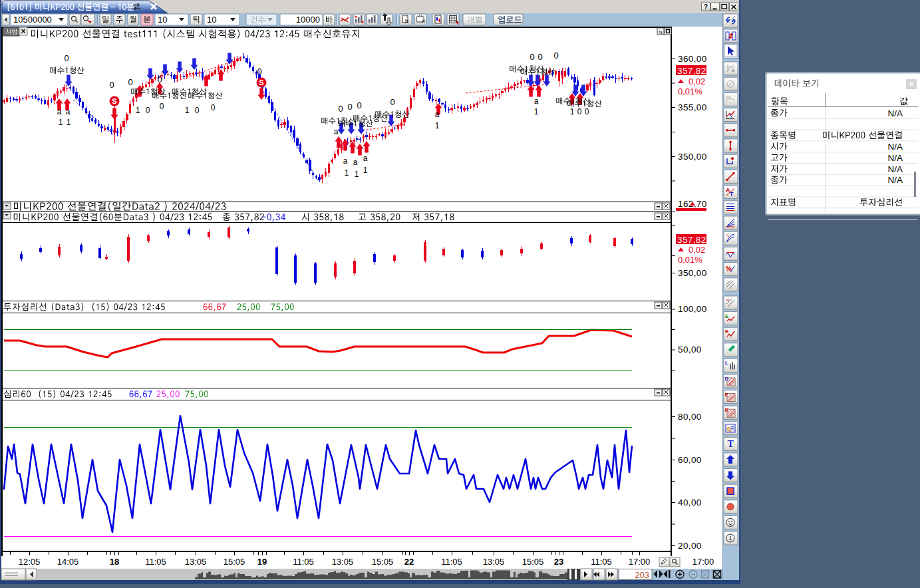 This screenshot has height=588, width=920. What do you see at coordinates (33, 20) in the screenshot?
I see `svg-text: 10500000` at bounding box center [33, 20].